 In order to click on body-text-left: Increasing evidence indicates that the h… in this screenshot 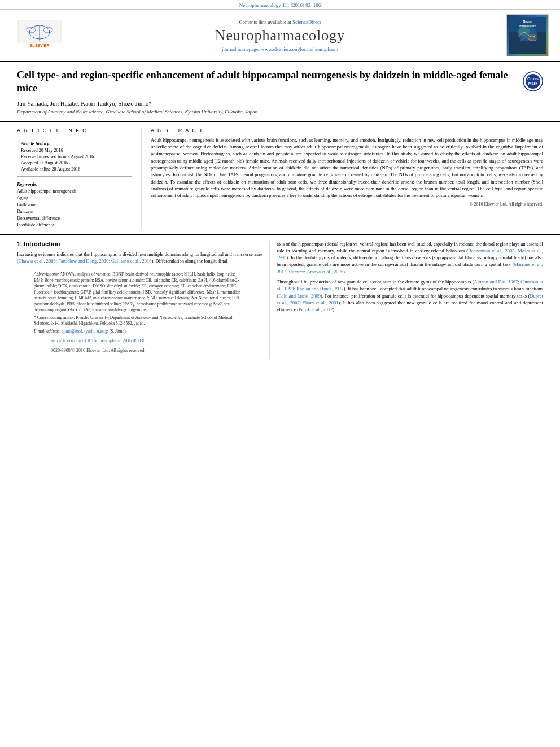, I will do `click(140, 257)`.